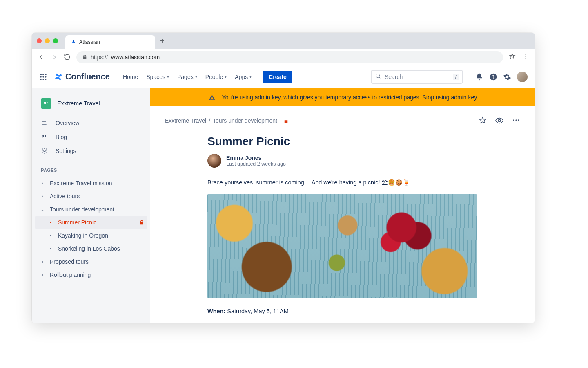 The width and height of the screenshot is (588, 368). What do you see at coordinates (163, 41) in the screenshot?
I see `new-tab-button: +` at bounding box center [163, 41].